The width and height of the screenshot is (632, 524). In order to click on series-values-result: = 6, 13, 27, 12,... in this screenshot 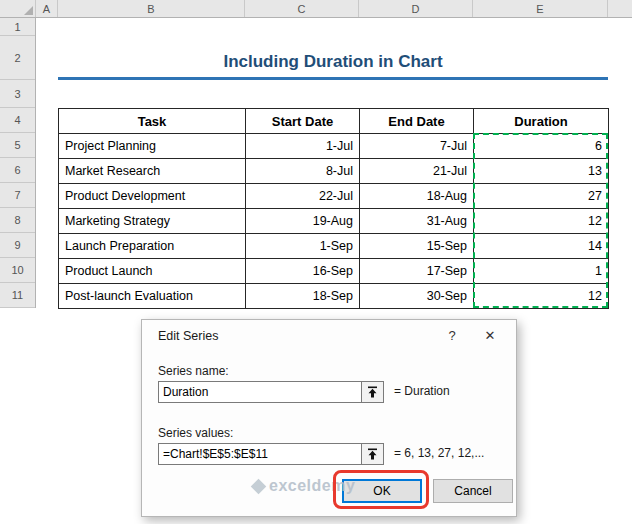, I will do `click(439, 453)`.